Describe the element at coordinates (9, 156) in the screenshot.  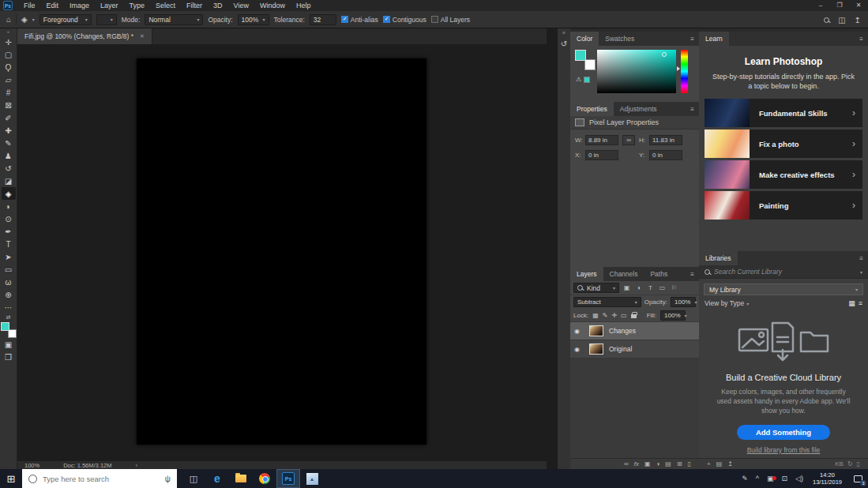
I see `clone-stamp-tool: ♟` at that location.